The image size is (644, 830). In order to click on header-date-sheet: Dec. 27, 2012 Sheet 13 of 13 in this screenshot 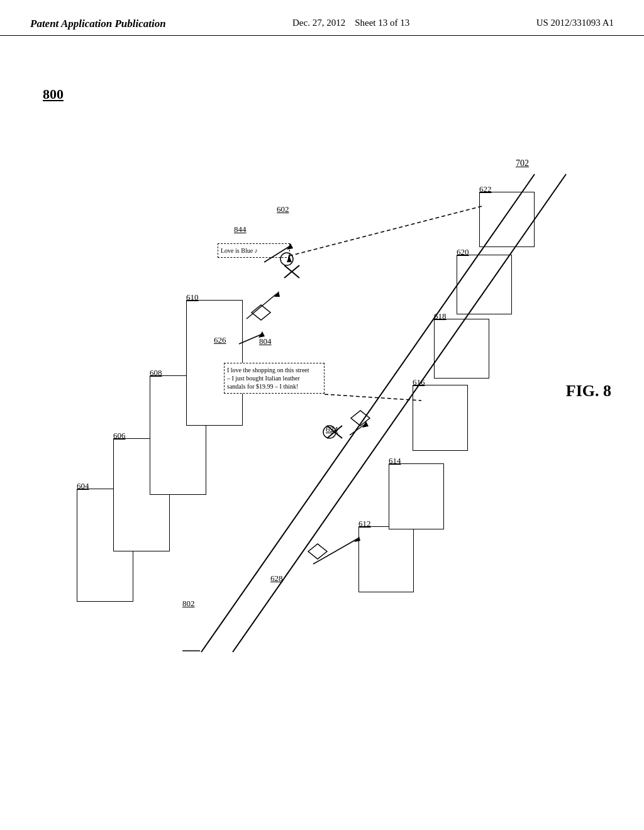, I will do `click(351, 23)`.